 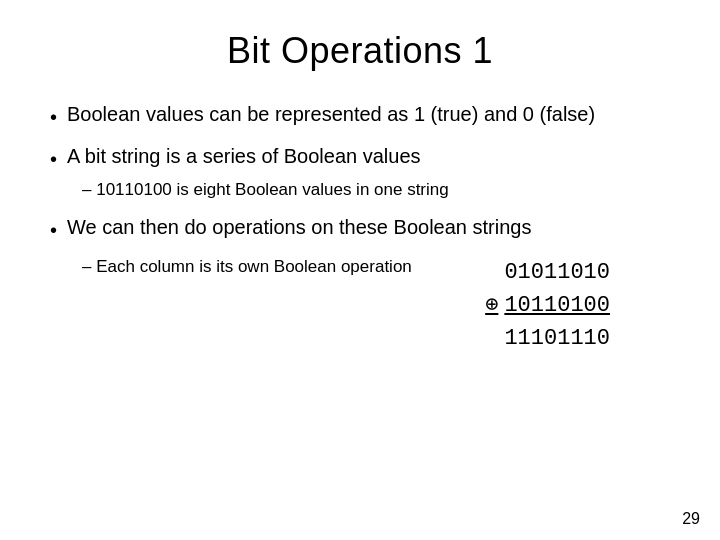 I want to click on bullet-text-1: Boolean values can be represented as 1 (…, so click(x=368, y=114).